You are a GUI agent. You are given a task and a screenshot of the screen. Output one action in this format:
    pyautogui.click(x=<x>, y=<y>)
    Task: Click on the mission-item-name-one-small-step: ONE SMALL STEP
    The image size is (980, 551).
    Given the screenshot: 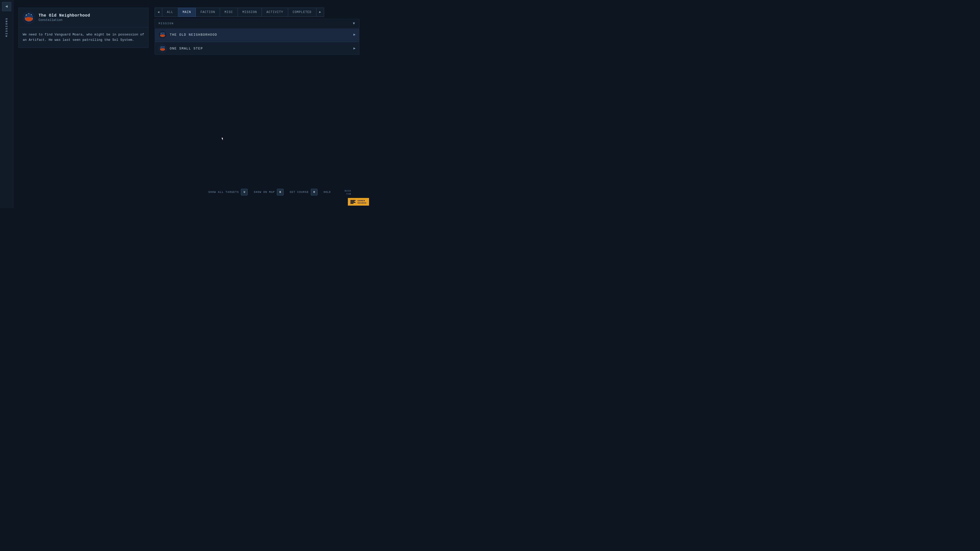 What is the action you would take?
    pyautogui.click(x=186, y=49)
    